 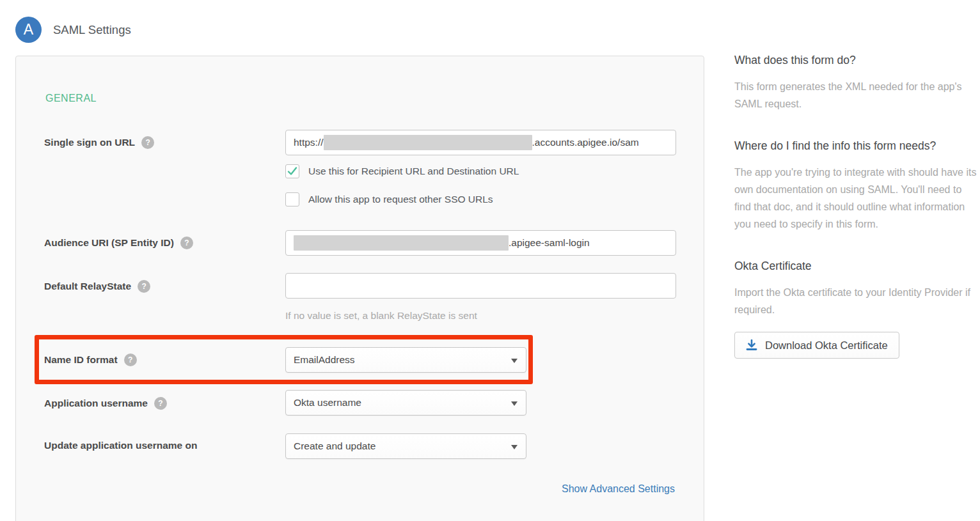 What do you see at coordinates (826, 345) in the screenshot?
I see `download-button-label: Download Okta Certificate` at bounding box center [826, 345].